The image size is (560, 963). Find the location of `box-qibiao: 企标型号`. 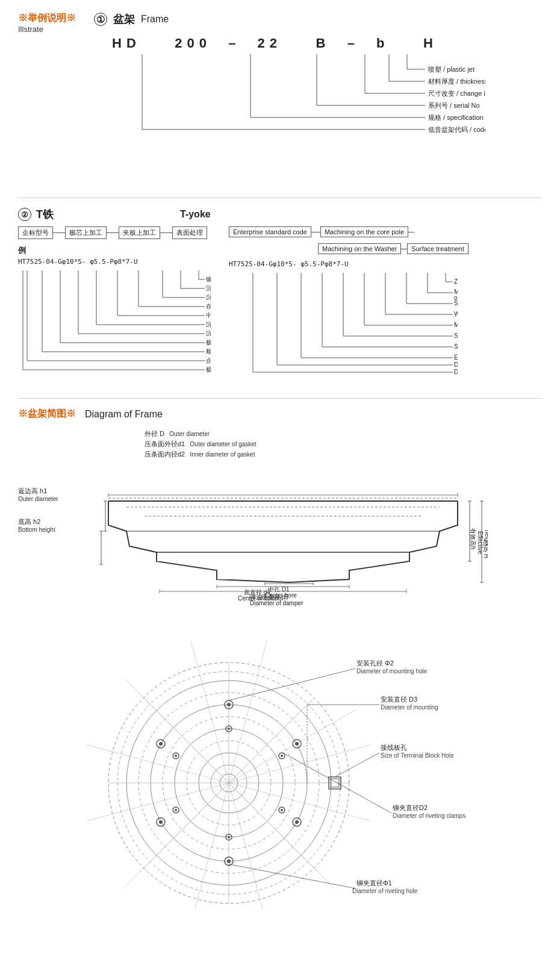

box-qibiao: 企标型号 is located at coordinates (36, 232).